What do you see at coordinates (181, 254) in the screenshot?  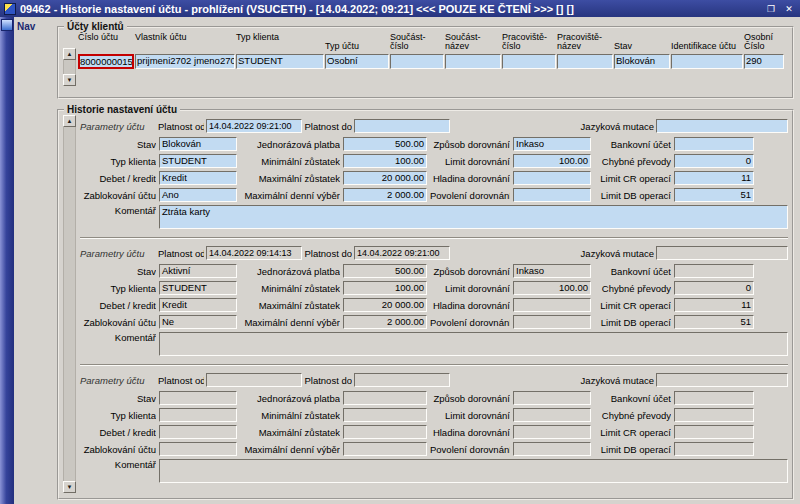 I see `platnost-od-label: Platnost od` at bounding box center [181, 254].